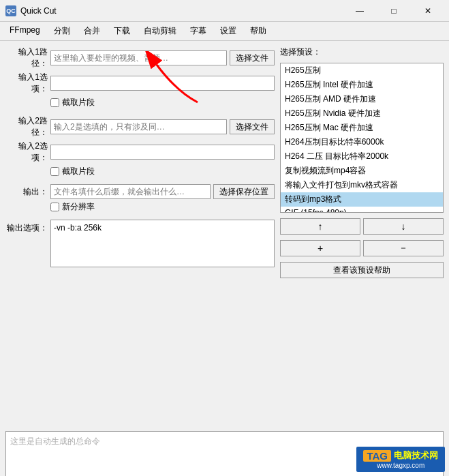  Describe the element at coordinates (244, 192) in the screenshot. I see `output-select-button: 选择保存位置` at that location.